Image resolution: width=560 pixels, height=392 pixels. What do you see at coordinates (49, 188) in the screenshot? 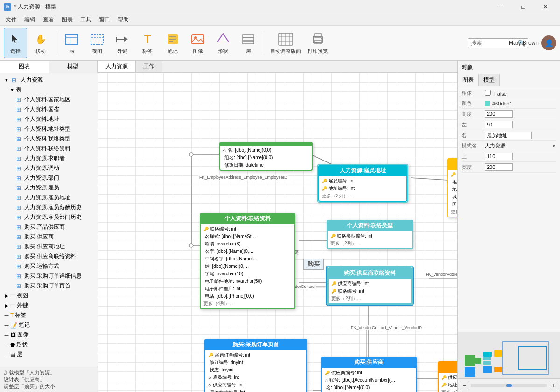
I see `tree-item-t10: ⊞人力资源.雇员` at bounding box center [49, 188].